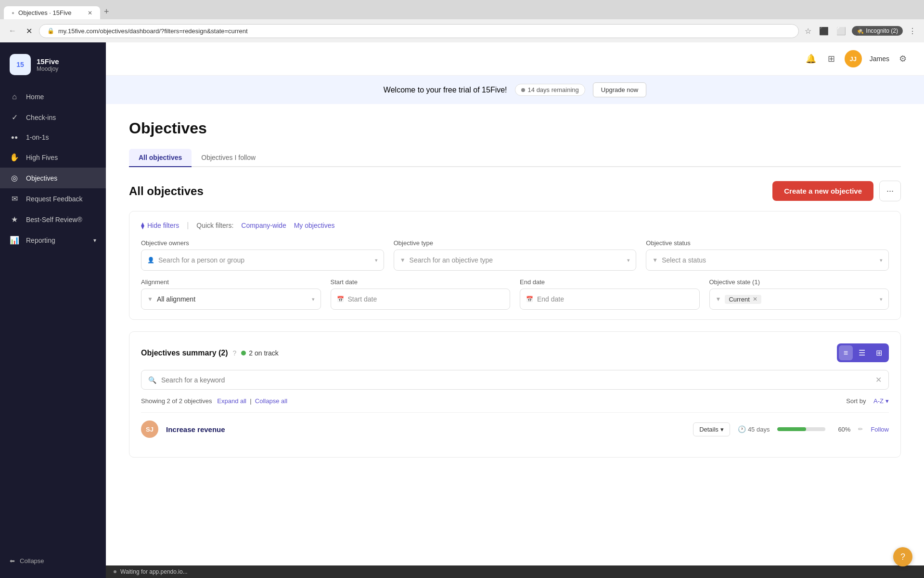 The image size is (924, 578). What do you see at coordinates (419, 31) in the screenshot?
I see `address-bar: 🔒 my.15five.com/objectives/dashboard/?fi…` at bounding box center [419, 31].